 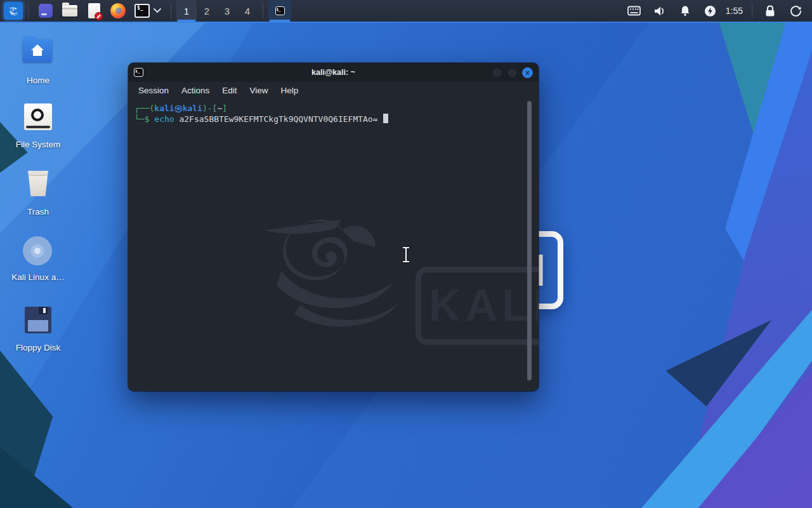 I want to click on window-title: kali@kali: ~, so click(x=334, y=72).